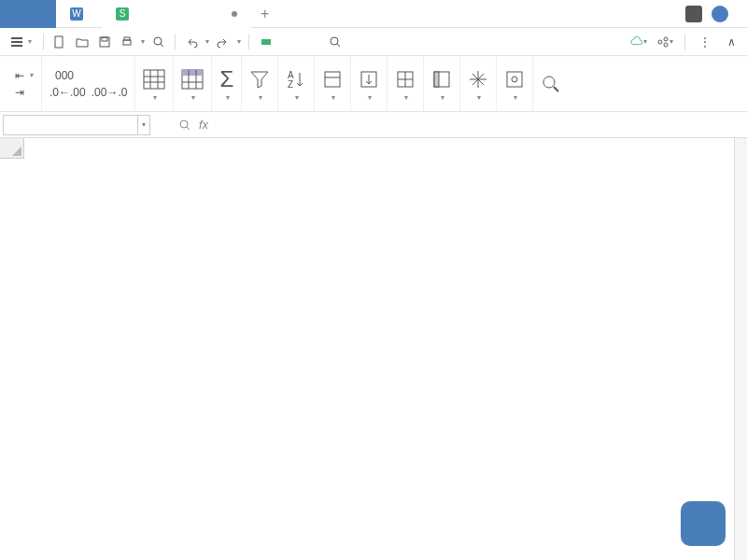 The width and height of the screenshot is (747, 560). I want to click on watermark-logo-icon, so click(703, 524).